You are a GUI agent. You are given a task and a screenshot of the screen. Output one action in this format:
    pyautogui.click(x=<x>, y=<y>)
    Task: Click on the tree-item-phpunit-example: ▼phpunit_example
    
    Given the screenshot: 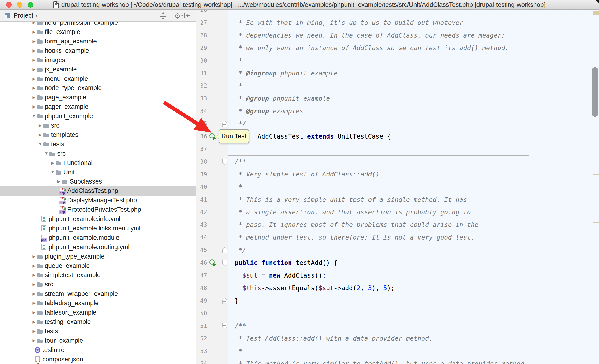 What is the action you would take?
    pyautogui.click(x=98, y=116)
    